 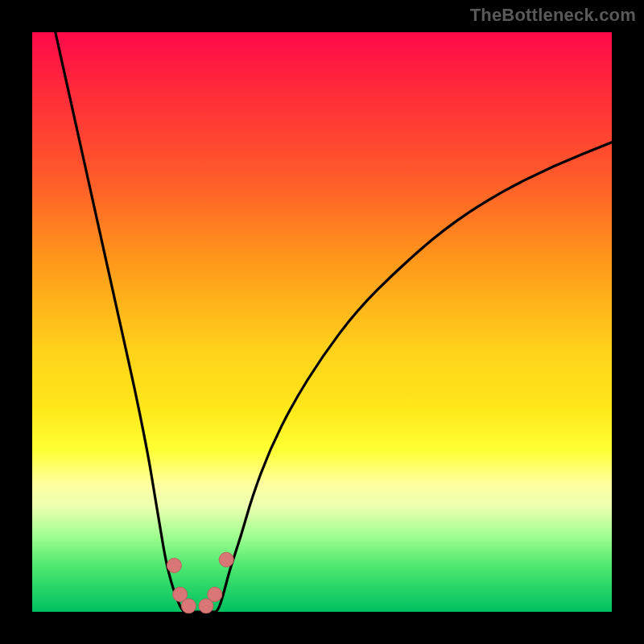 What do you see at coordinates (200, 583) in the screenshot?
I see `marker-group` at bounding box center [200, 583].